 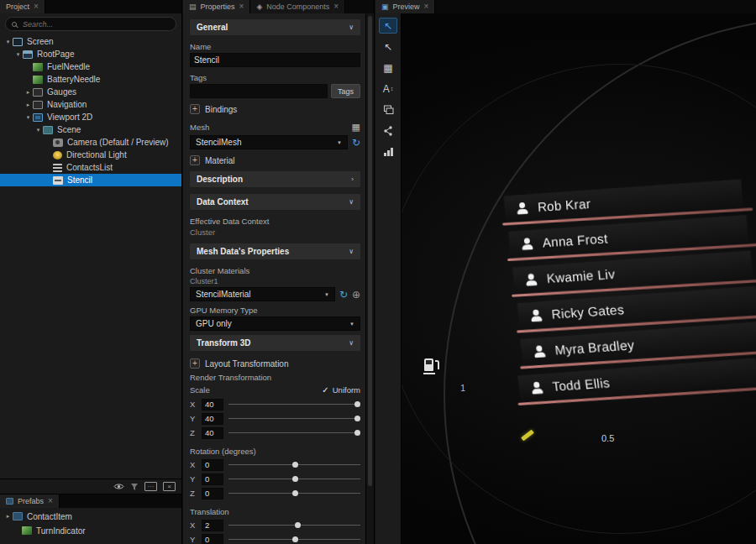 What do you see at coordinates (220, 161) in the screenshot?
I see `material-label: Material` at bounding box center [220, 161].